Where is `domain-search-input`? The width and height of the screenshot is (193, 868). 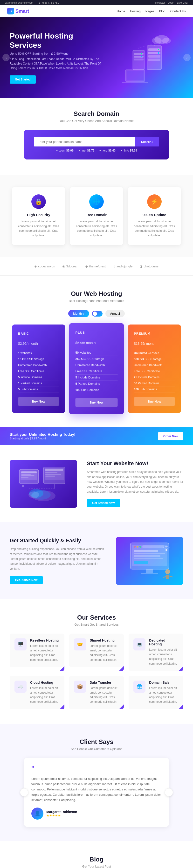 domain-search-input is located at coordinates (84, 142).